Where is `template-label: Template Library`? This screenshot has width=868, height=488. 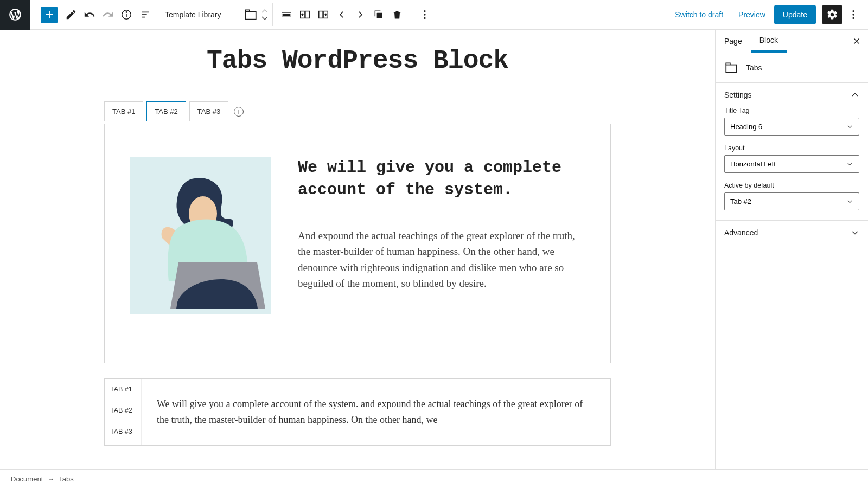 template-label: Template Library is located at coordinates (193, 15).